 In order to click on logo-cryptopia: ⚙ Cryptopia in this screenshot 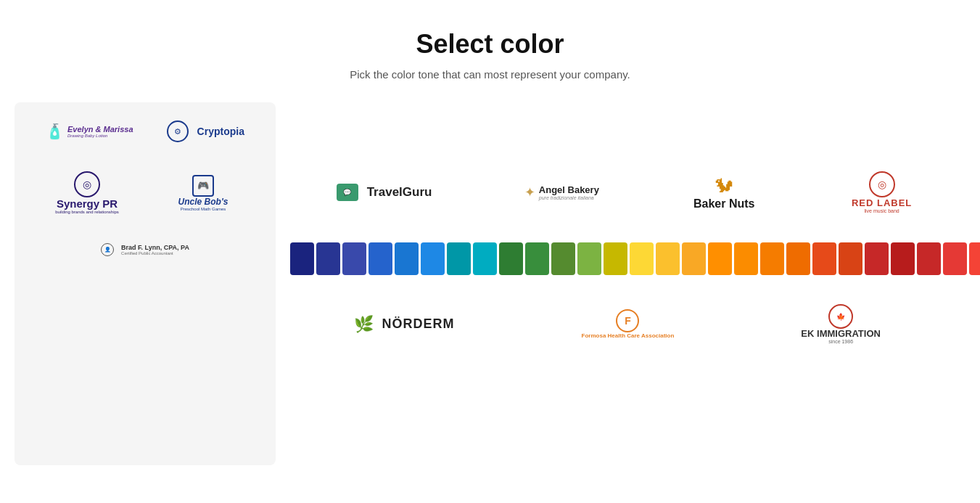, I will do `click(206, 131)`.